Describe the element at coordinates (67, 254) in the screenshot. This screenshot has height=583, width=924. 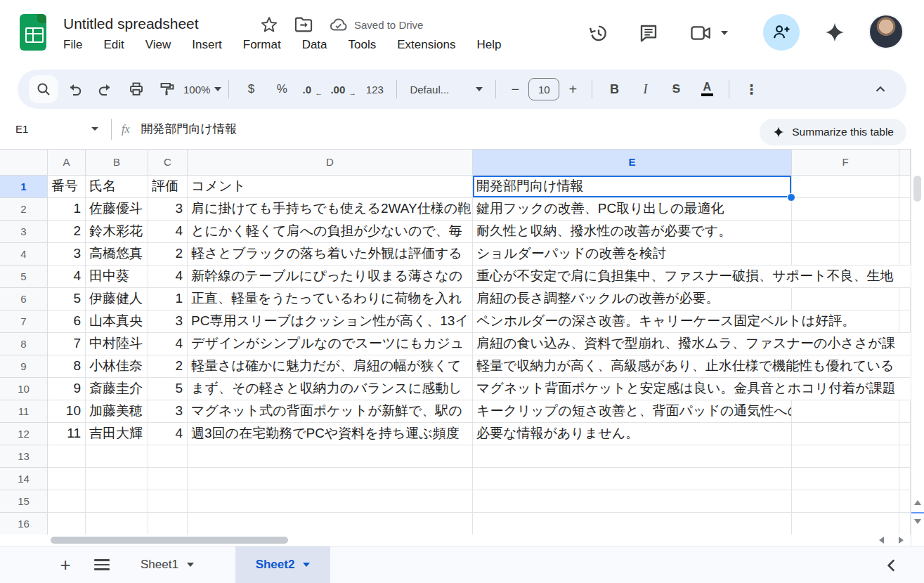
I see `cell-A4: 3` at that location.